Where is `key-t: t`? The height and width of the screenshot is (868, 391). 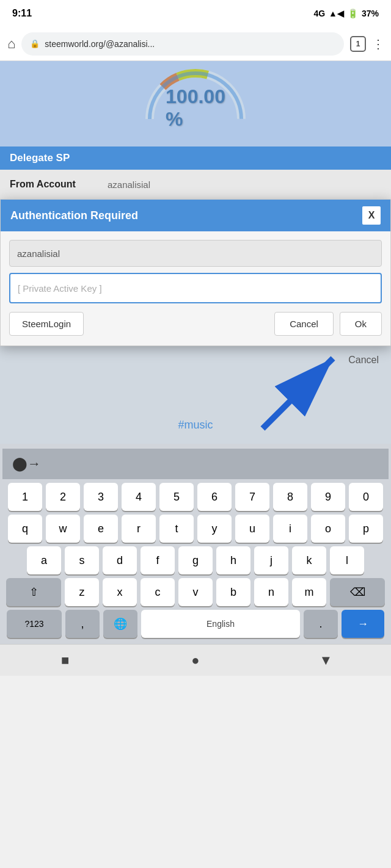
key-t: t is located at coordinates (177, 529).